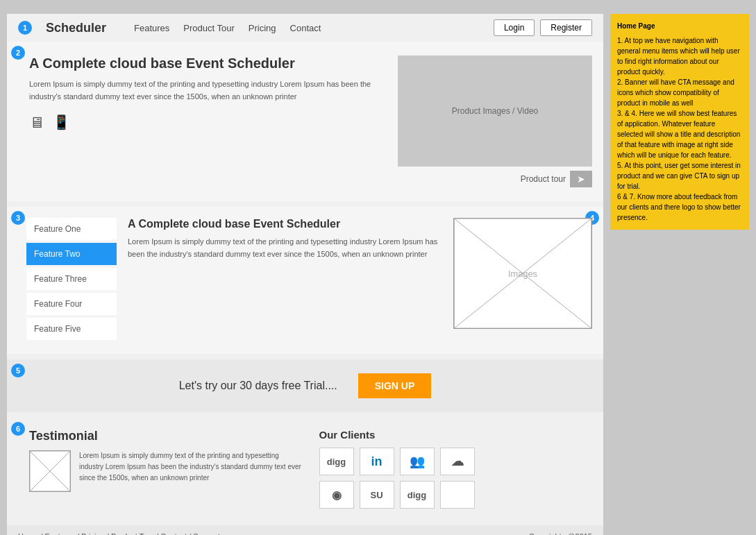 This screenshot has height=535, width=756. I want to click on tablet-icon: 📱, so click(61, 123).